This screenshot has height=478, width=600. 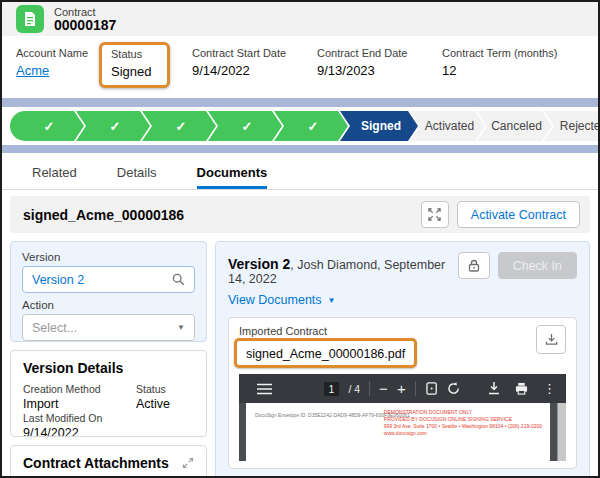 What do you see at coordinates (398, 432) in the screenshot?
I see `pdf-page: DocuSign Envelope ID: D35E2242-DAD9-48D9…` at bounding box center [398, 432].